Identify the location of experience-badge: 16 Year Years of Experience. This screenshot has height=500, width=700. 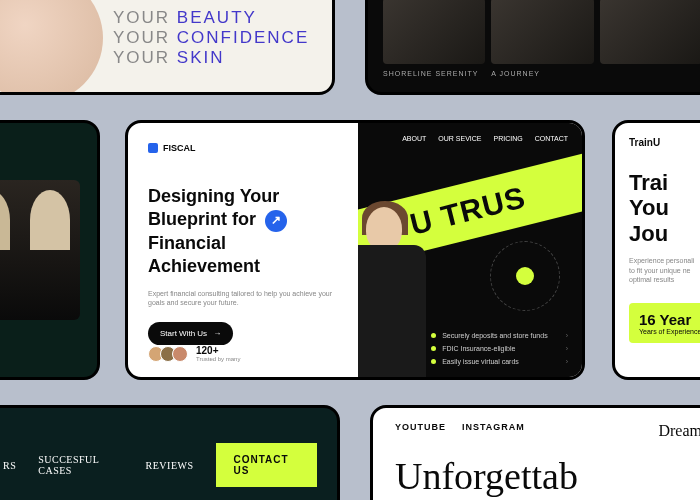
(664, 323).